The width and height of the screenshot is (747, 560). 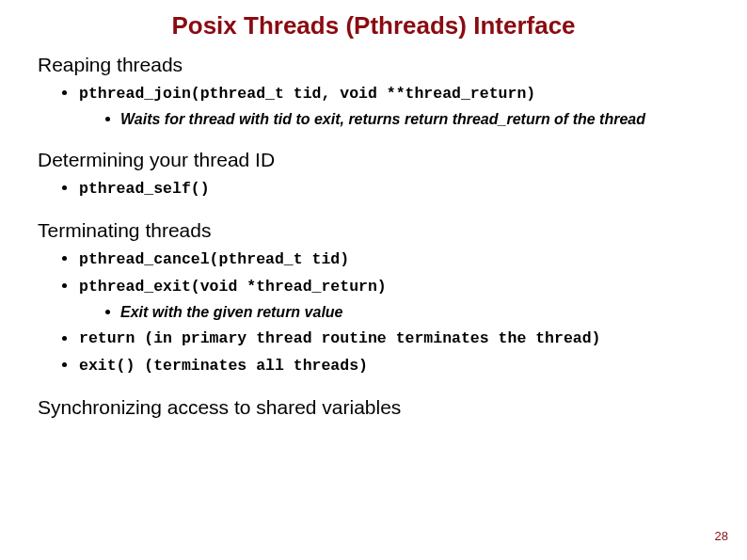 What do you see at coordinates (407, 312) in the screenshot?
I see `list-item: Exit with the given return value` at bounding box center [407, 312].